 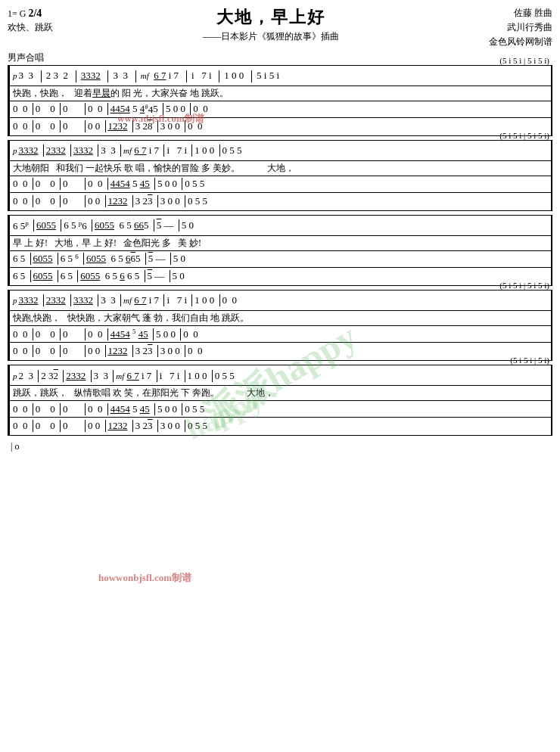 I want to click on repeat-5: (5 i 5 i | 5 i), so click(x=530, y=360).